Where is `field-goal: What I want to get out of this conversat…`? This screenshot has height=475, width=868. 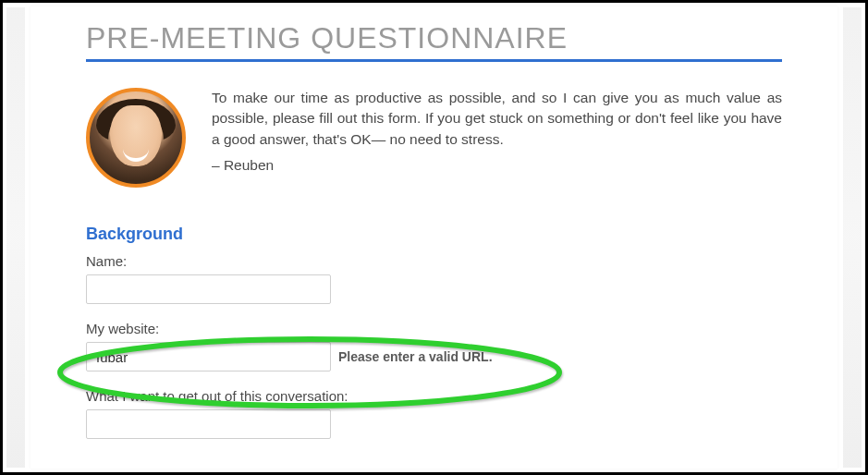
field-goal: What I want to get out of this conversat… is located at coordinates (434, 414).